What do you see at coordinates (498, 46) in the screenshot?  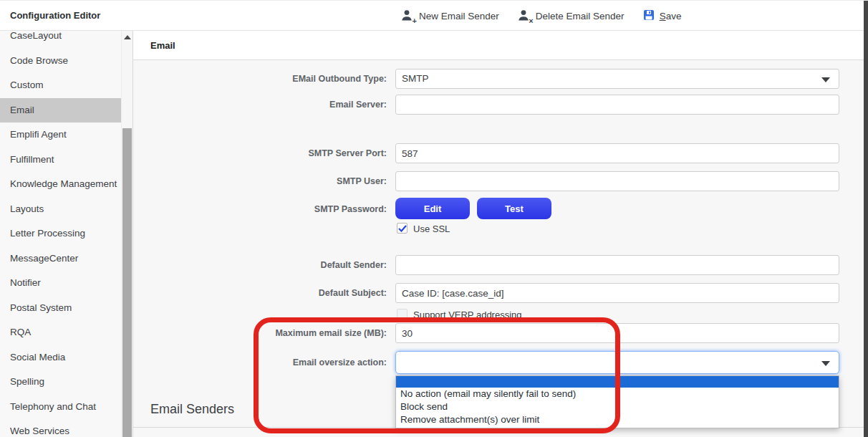 I see `panel-header: Email` at bounding box center [498, 46].